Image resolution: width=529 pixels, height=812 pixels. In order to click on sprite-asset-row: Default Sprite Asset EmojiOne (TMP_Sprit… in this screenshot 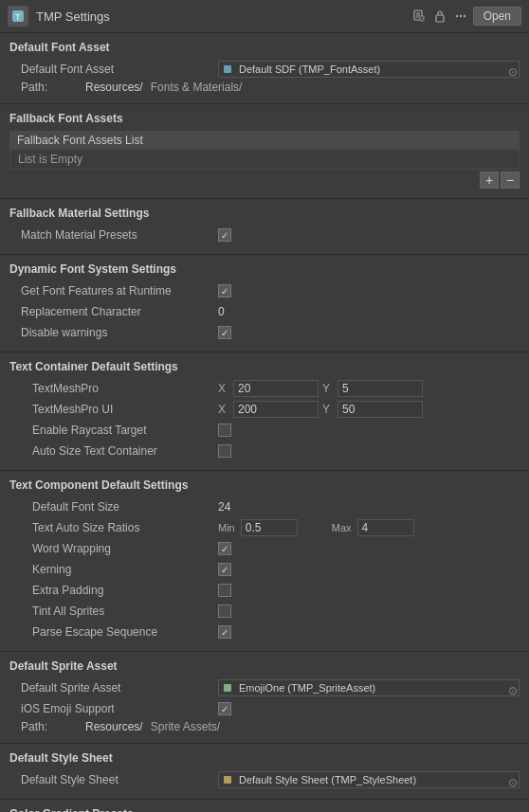, I will do `click(264, 688)`.